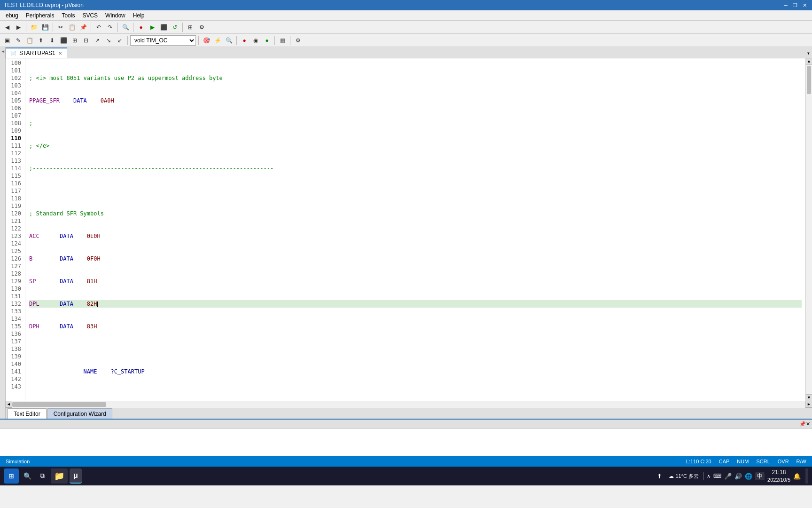 Image resolution: width=812 pixels, height=508 pixels. Describe the element at coordinates (15, 168) in the screenshot. I see `ln-114: 114` at that location.